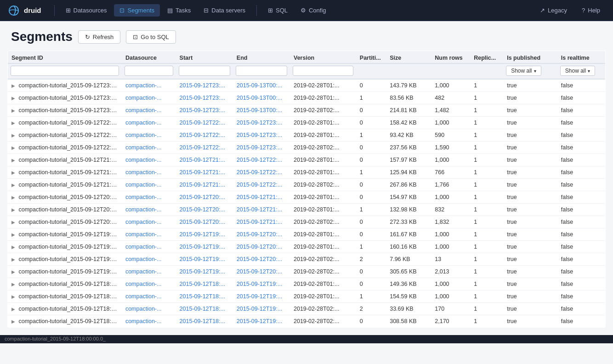  I want to click on nav-tasks: ▤ Tasks, so click(179, 10).